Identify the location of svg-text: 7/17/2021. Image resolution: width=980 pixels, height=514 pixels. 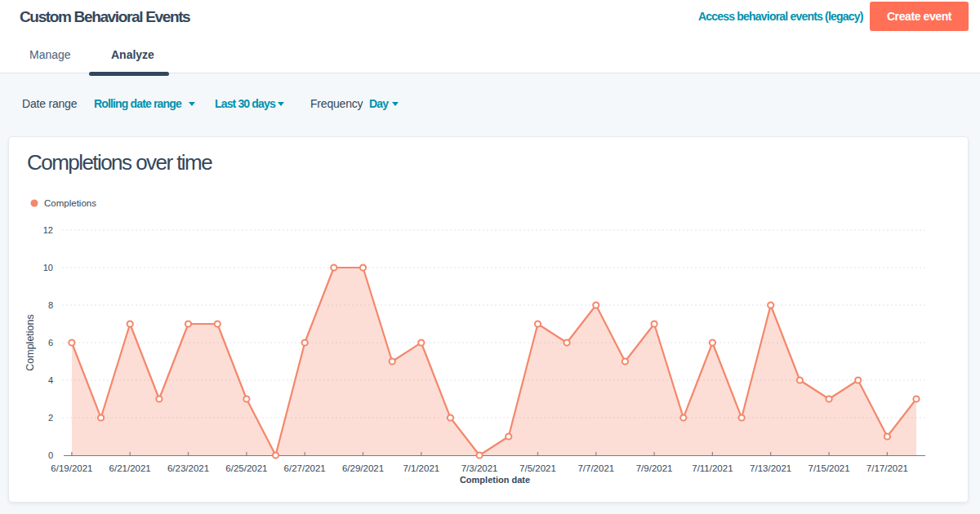
(887, 468).